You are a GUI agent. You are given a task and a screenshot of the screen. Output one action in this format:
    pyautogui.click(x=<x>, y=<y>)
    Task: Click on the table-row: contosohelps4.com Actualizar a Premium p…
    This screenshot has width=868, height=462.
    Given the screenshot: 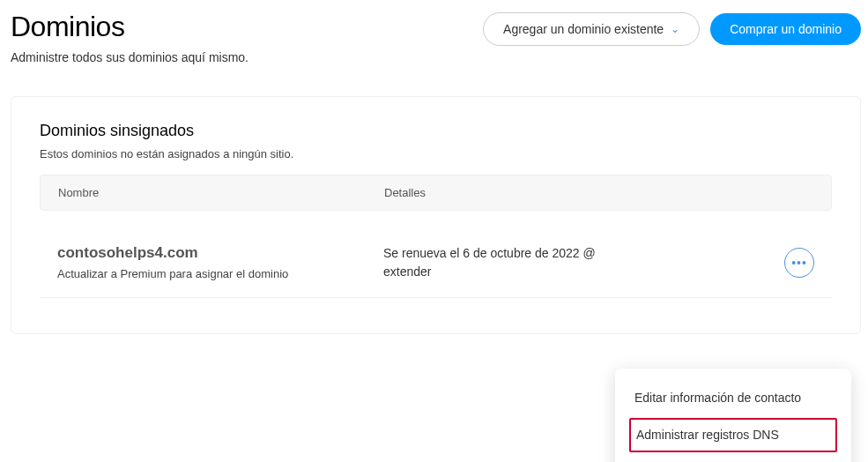 What is the action you would take?
    pyautogui.click(x=435, y=263)
    